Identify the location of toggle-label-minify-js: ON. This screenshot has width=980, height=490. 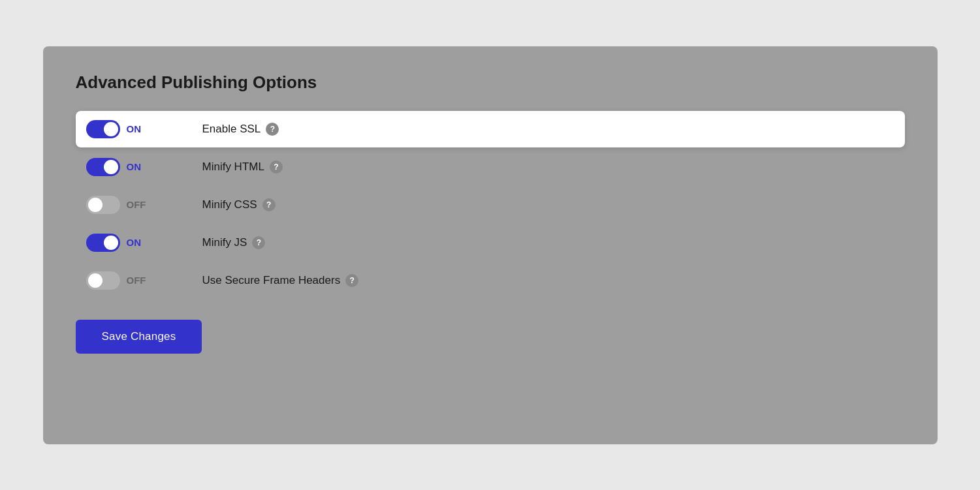
(136, 243).